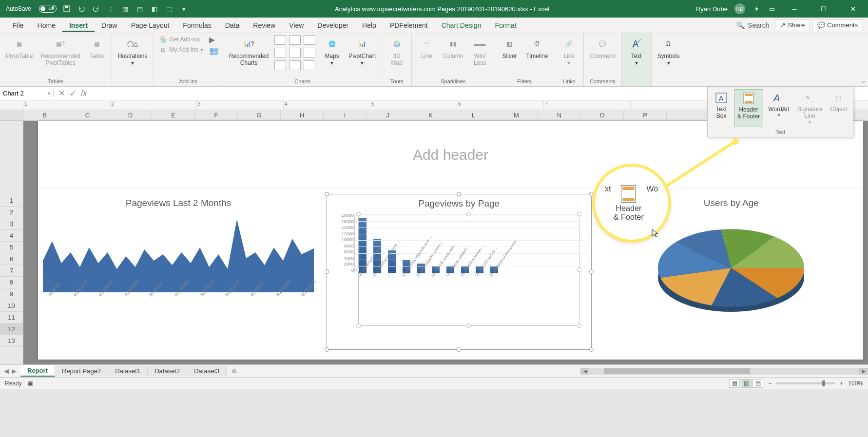 The image size is (868, 437). I want to click on tab-file: File, so click(19, 25).